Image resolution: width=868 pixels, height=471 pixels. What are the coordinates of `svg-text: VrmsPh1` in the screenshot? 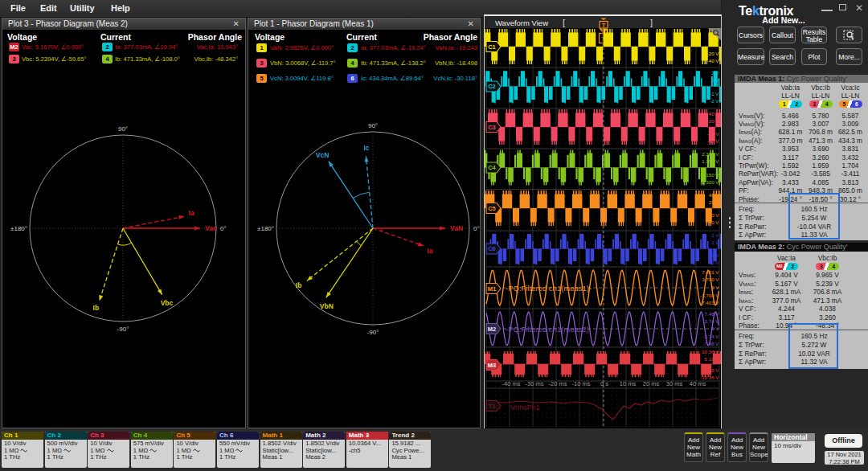 It's located at (526, 408).